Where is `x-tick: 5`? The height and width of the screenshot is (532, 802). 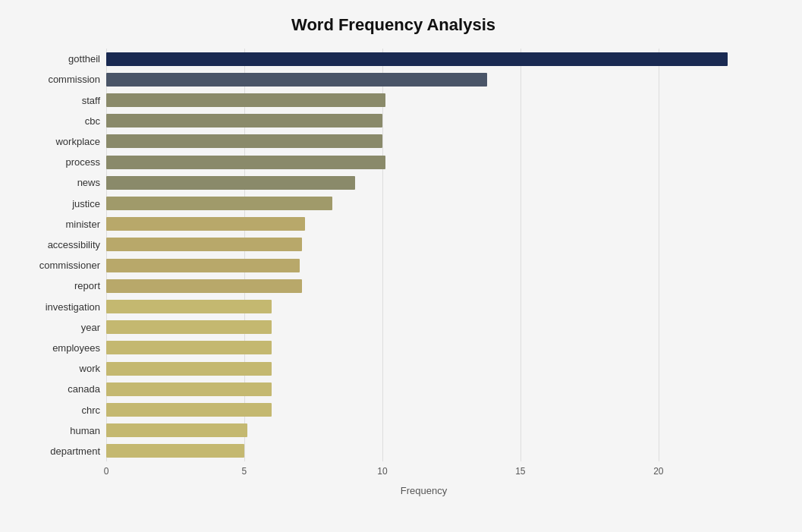 x-tick: 5 is located at coordinates (244, 471).